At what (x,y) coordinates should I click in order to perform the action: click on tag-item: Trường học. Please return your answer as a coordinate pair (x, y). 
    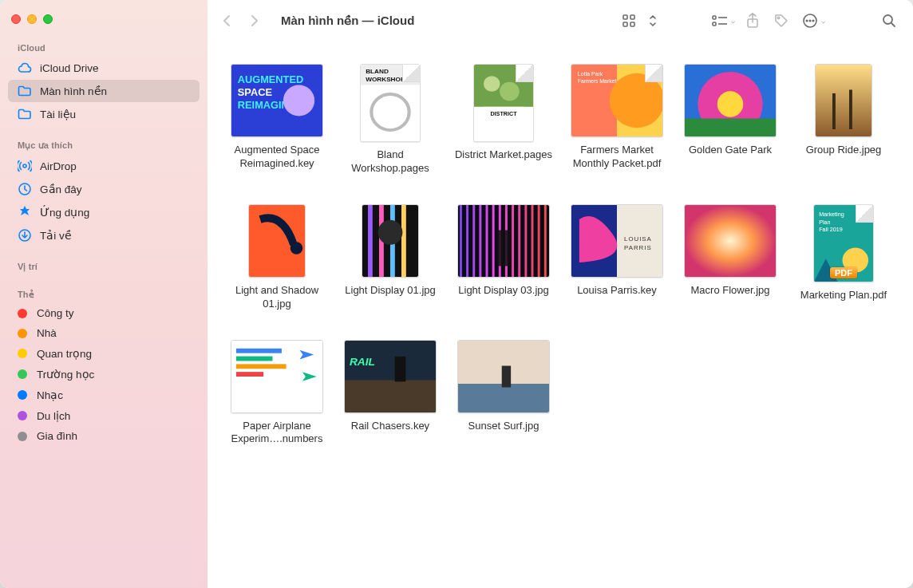
    Looking at the image, I should click on (104, 374).